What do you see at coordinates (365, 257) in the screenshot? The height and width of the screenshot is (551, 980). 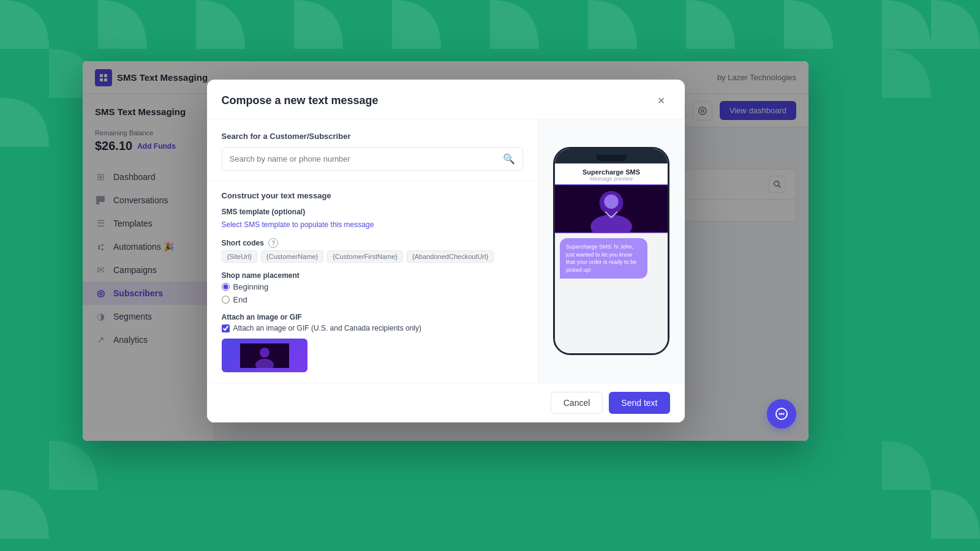 I see `short-code-2: {CustomerFirstName}` at bounding box center [365, 257].